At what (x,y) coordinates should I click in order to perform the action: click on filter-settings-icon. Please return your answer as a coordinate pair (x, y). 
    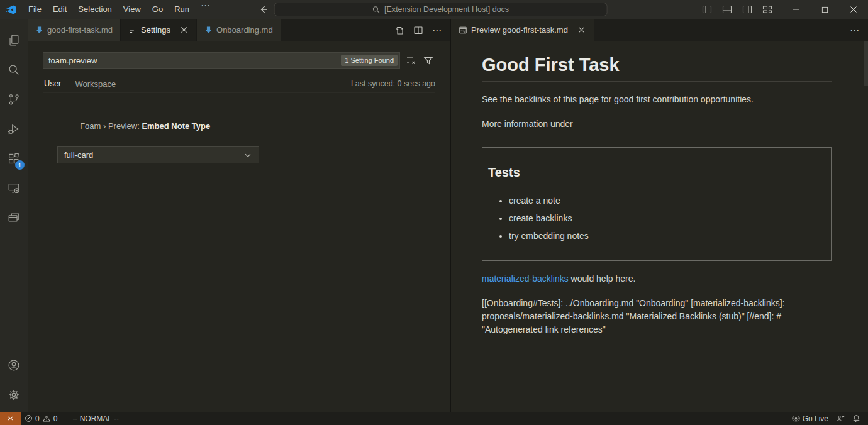
    Looking at the image, I should click on (428, 60).